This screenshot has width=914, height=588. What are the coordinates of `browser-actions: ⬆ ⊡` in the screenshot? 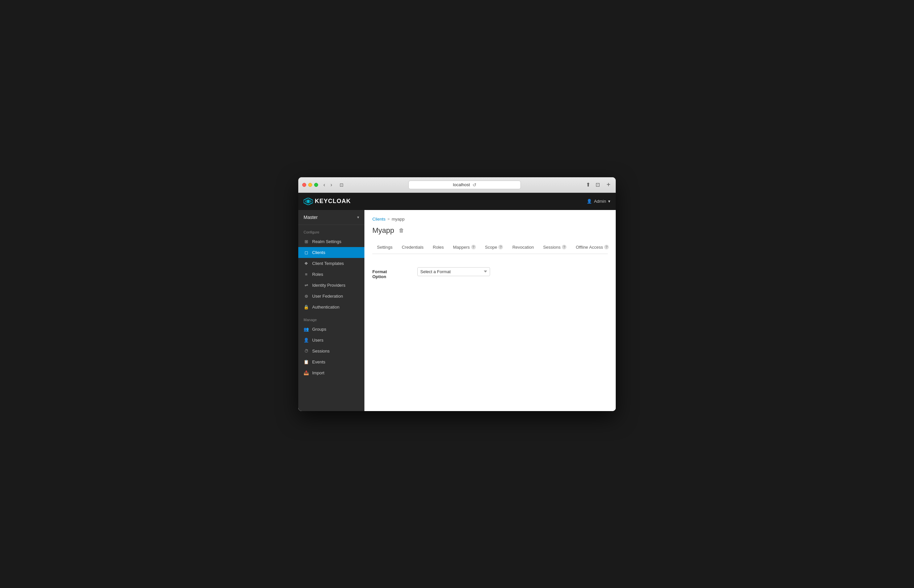 It's located at (593, 185).